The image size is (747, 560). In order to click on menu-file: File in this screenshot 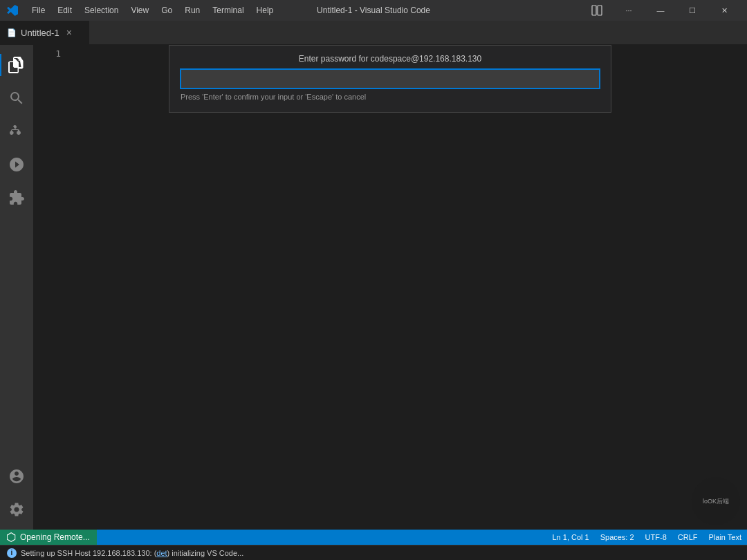, I will do `click(39, 10)`.